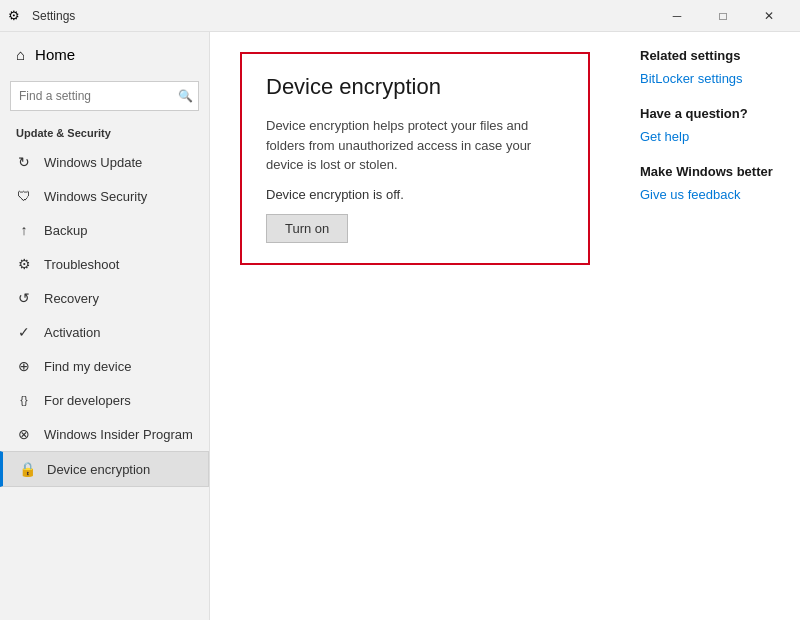  Describe the element at coordinates (72, 332) in the screenshot. I see `sidebar-item-label: Activation` at that location.